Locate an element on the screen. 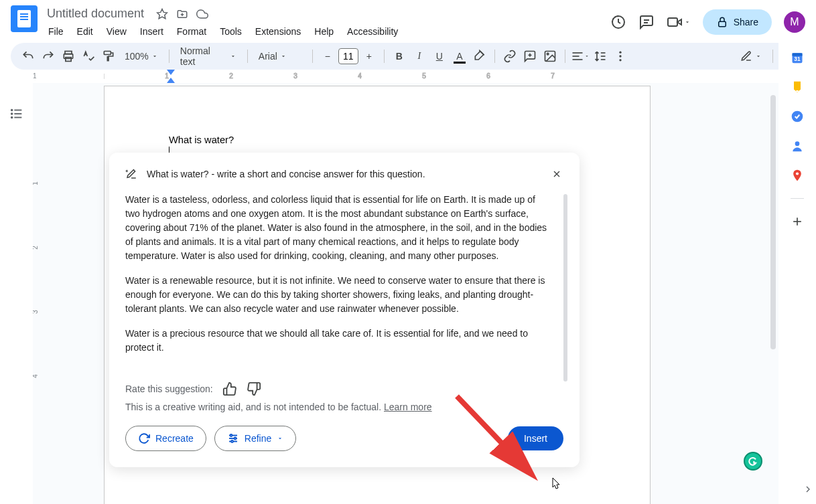  indent-marker-icon is located at coordinates (171, 72).